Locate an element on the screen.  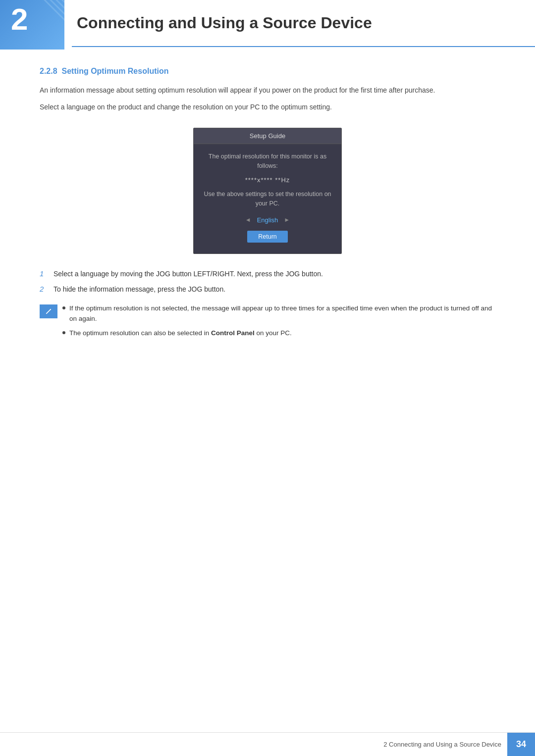
step-number-1: 1 is located at coordinates (47, 273).